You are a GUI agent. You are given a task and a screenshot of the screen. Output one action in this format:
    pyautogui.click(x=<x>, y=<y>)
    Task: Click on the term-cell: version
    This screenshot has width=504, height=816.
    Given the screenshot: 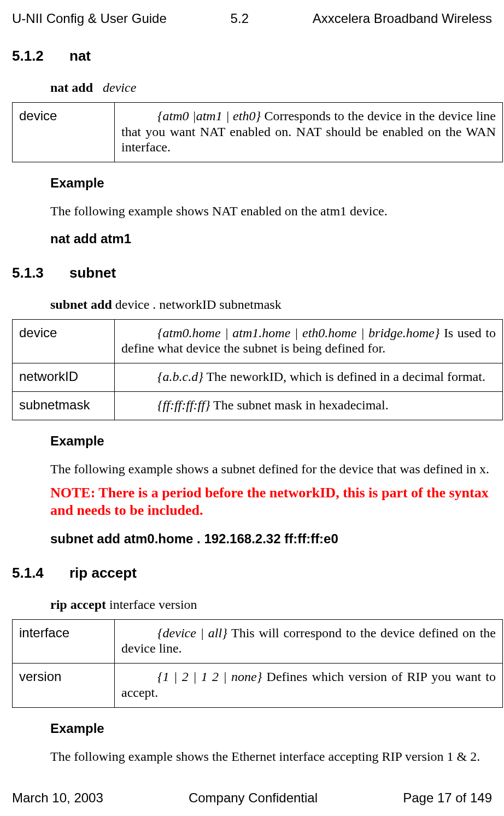 What is the action you would take?
    pyautogui.click(x=63, y=685)
    